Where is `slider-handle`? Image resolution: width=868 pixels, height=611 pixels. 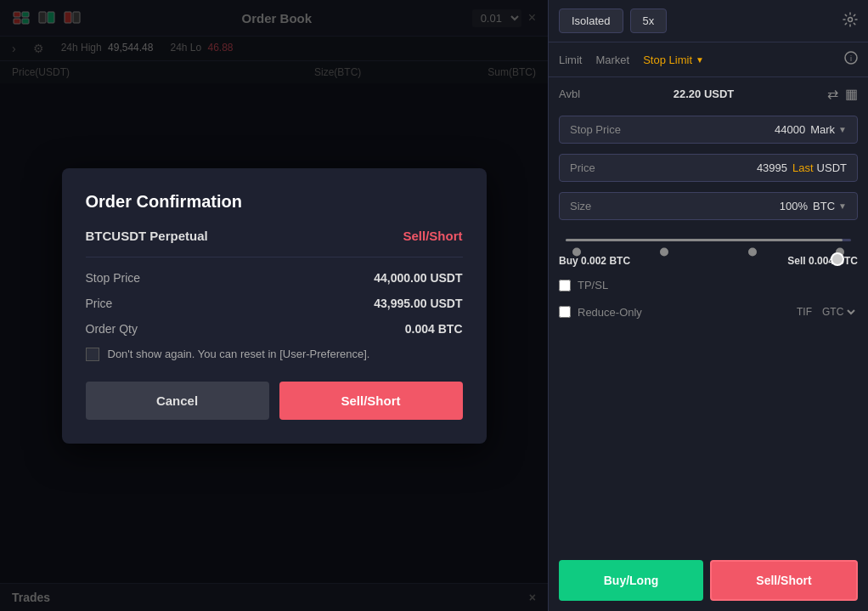
slider-handle is located at coordinates (837, 259).